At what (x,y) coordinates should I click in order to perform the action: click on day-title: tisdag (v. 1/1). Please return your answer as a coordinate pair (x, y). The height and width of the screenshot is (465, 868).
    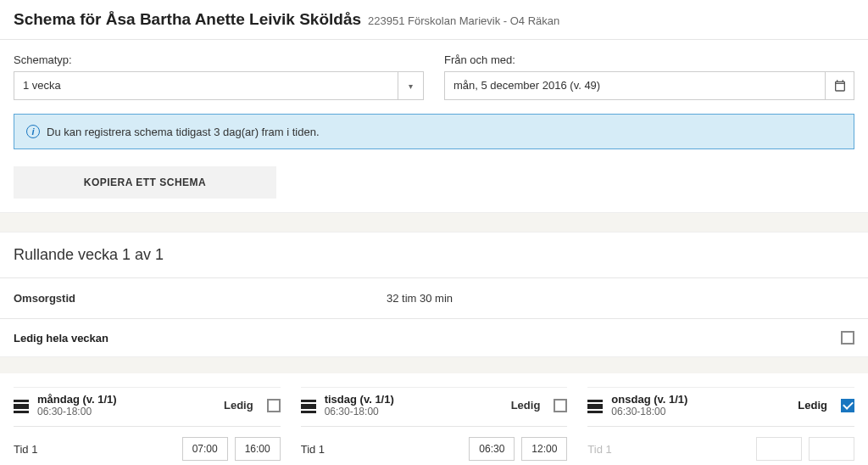
    Looking at the image, I should click on (359, 399).